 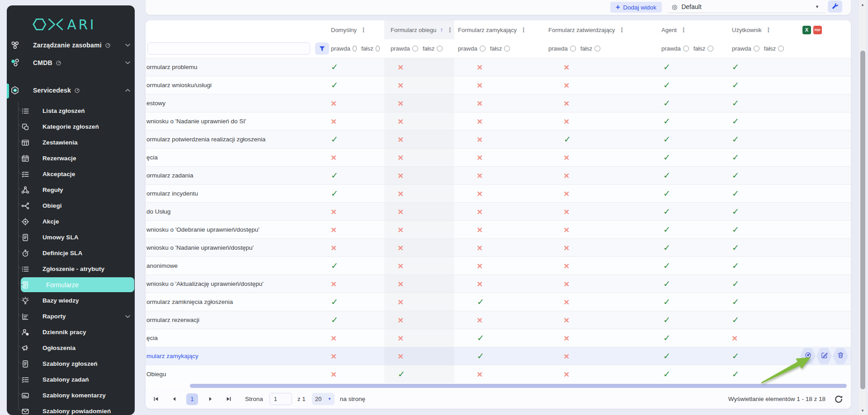 What do you see at coordinates (228, 399) in the screenshot?
I see `last-page-button` at bounding box center [228, 399].